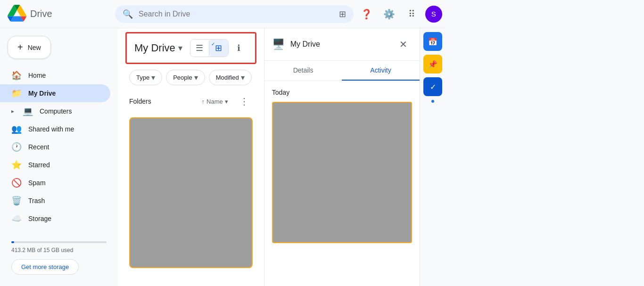 The height and width of the screenshot is (286, 644). What do you see at coordinates (433, 101) in the screenshot?
I see `active-indicator-dot` at bounding box center [433, 101].